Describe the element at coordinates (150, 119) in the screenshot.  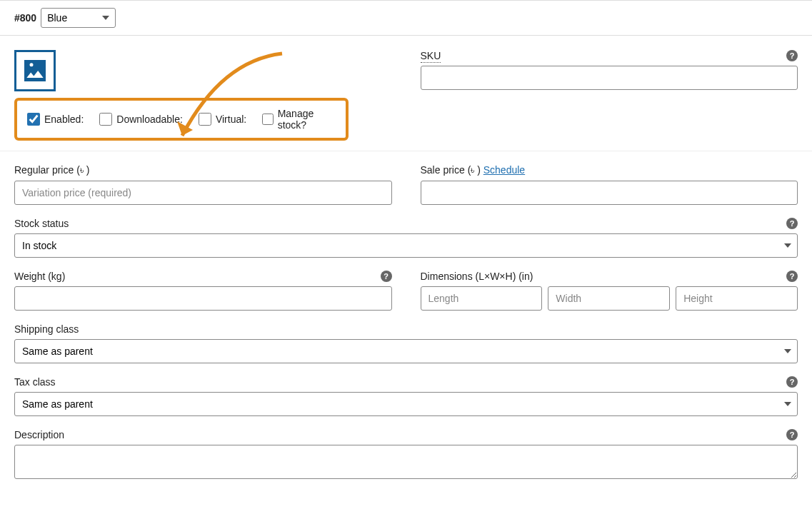
I see `downloadable-label: Downloadable:` at that location.